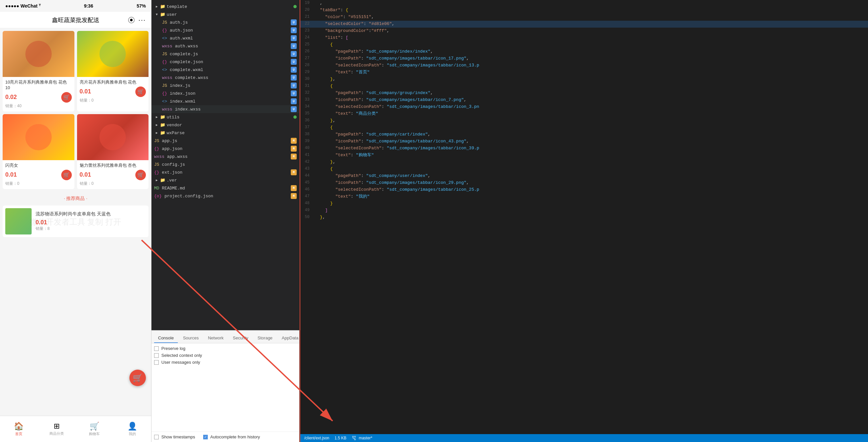 Image resolution: width=868 pixels, height=442 pixels. I want to click on list-item: ▶ 📁 vendor, so click(225, 125).